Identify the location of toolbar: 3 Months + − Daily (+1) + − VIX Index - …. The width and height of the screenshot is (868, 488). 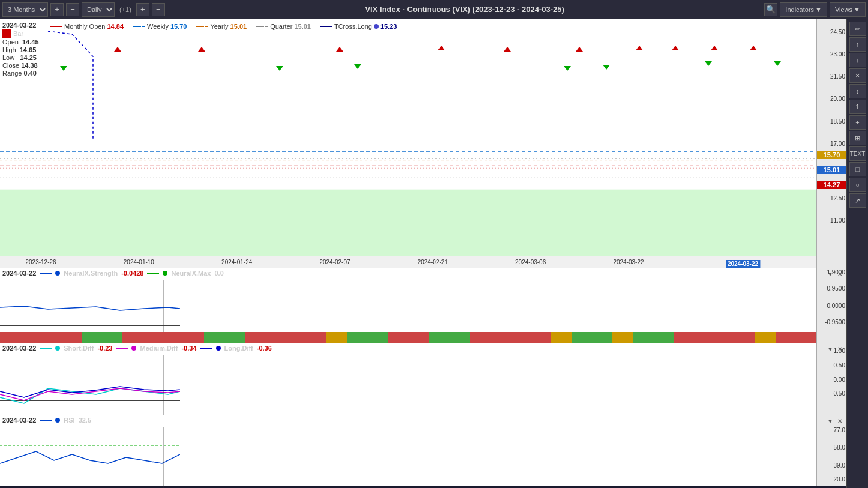
(434, 10).